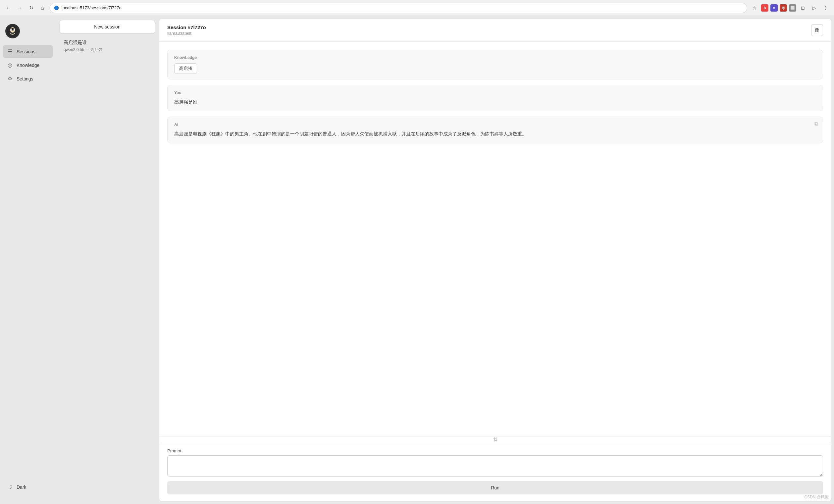 Image resolution: width=834 pixels, height=504 pixels. Describe the element at coordinates (31, 8) in the screenshot. I see `reload-button: ↻` at that location.